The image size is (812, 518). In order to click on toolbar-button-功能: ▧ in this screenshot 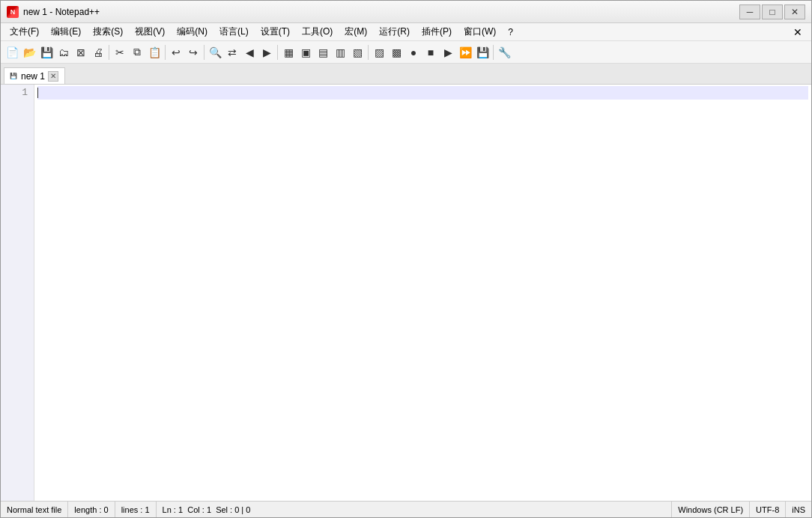, I will do `click(357, 52)`.